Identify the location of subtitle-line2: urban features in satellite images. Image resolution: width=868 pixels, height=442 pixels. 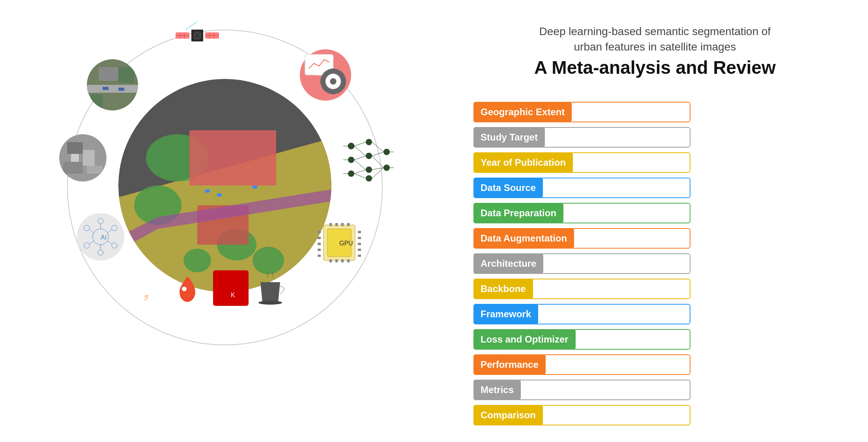
(655, 47).